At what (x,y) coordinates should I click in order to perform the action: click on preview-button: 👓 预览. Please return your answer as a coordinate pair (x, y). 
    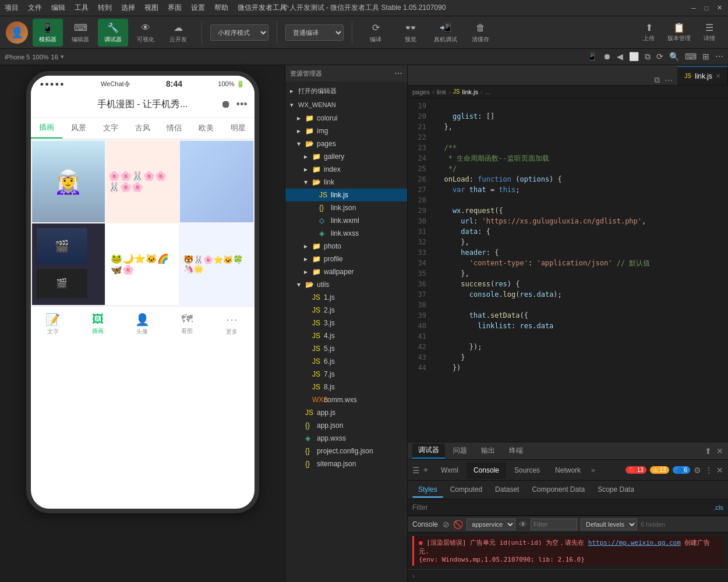
    Looking at the image, I should click on (411, 33).